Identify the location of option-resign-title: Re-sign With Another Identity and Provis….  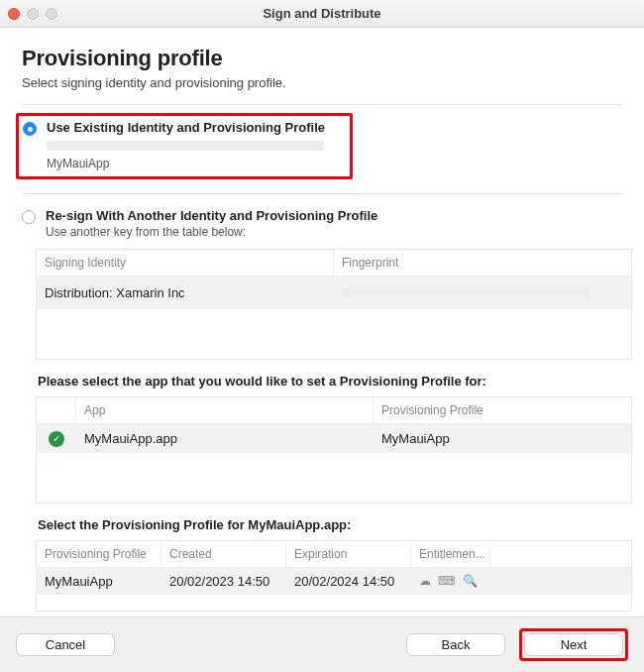
(334, 216).